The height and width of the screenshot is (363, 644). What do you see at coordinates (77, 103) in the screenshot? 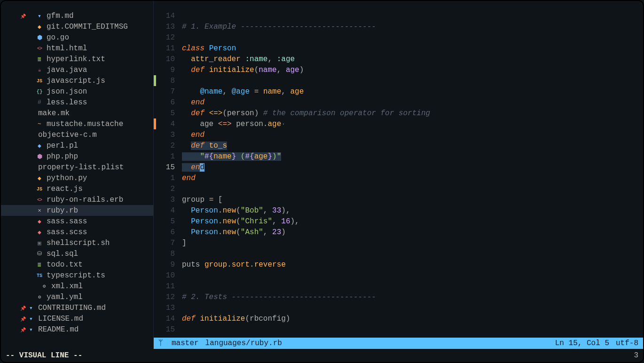
I see `file-tree-item: less.less` at bounding box center [77, 103].